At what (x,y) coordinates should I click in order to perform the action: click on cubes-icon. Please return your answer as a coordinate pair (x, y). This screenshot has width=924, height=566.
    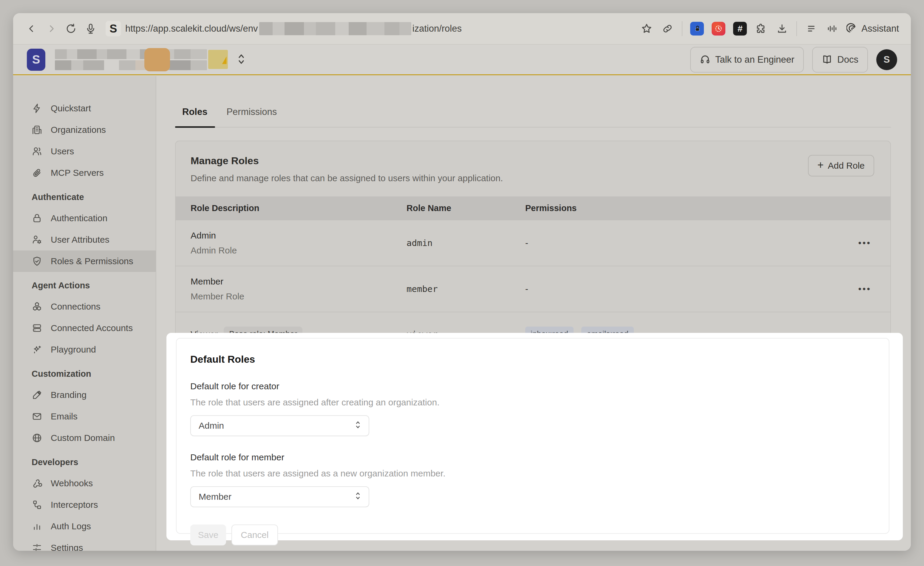
    Looking at the image, I should click on (37, 307).